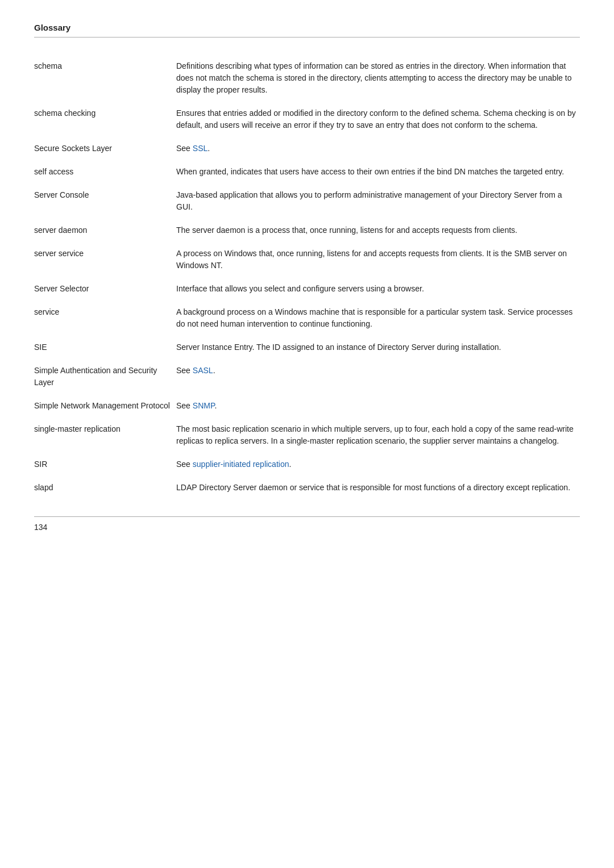  I want to click on table-row: serviceA background process on a Windows…, so click(307, 318).